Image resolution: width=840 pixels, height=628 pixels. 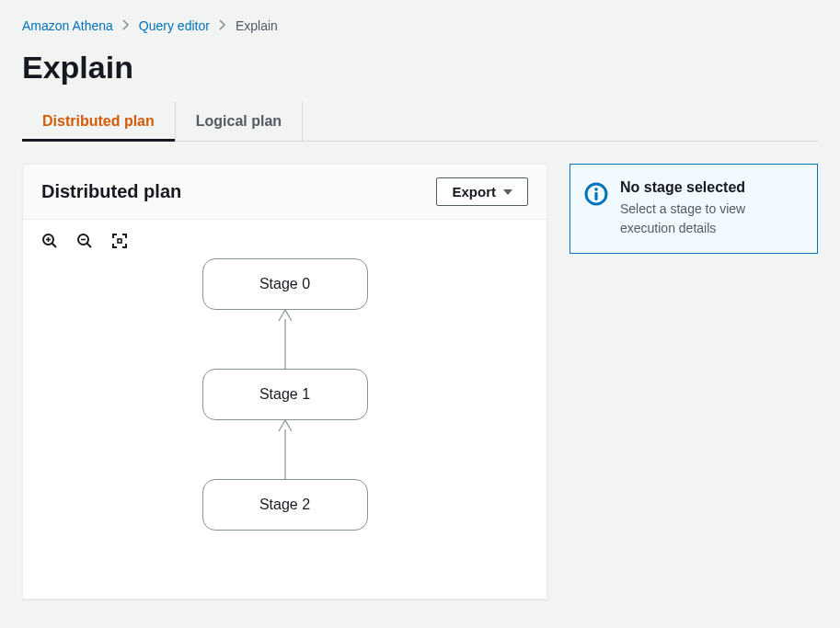 What do you see at coordinates (694, 209) in the screenshot?
I see `side-panel: No stage selected Select a stage to view…` at bounding box center [694, 209].